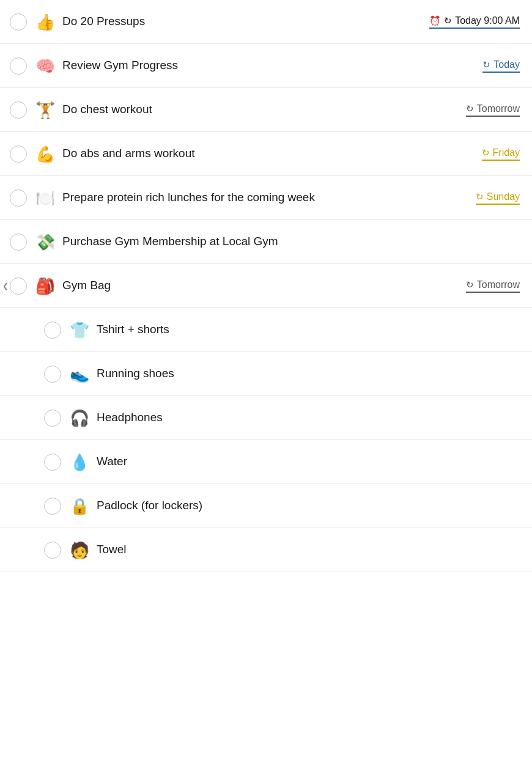  What do you see at coordinates (487, 21) in the screenshot?
I see `date-label: Today 9:00 AM` at bounding box center [487, 21].